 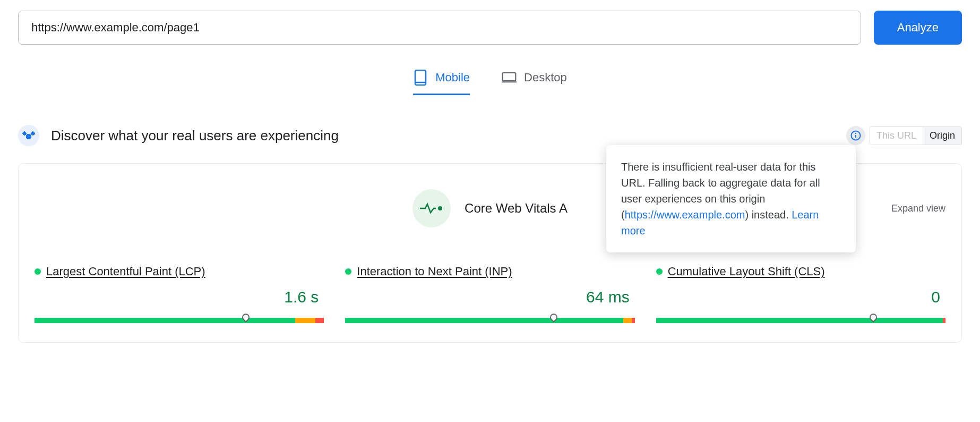 I want to click on device-tabs: Mobile Desktop, so click(x=490, y=83).